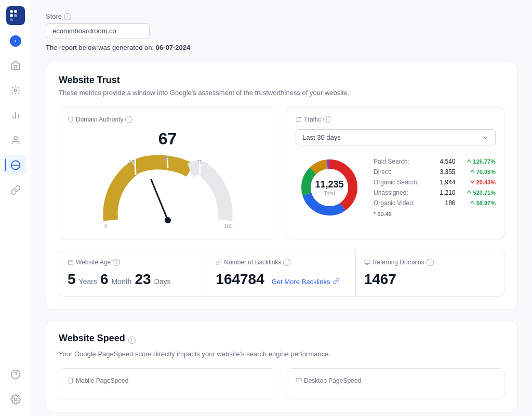  I want to click on donut-chart: 11,235 Total, so click(329, 187).